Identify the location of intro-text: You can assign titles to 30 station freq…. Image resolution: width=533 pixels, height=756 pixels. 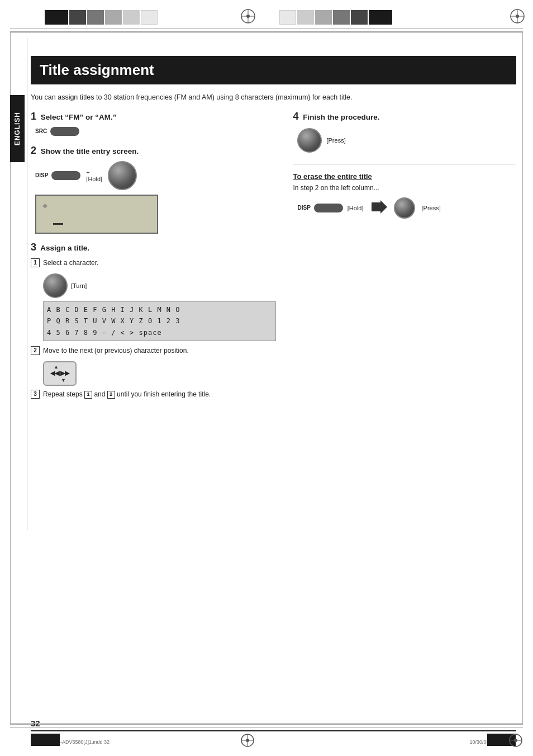
(274, 97).